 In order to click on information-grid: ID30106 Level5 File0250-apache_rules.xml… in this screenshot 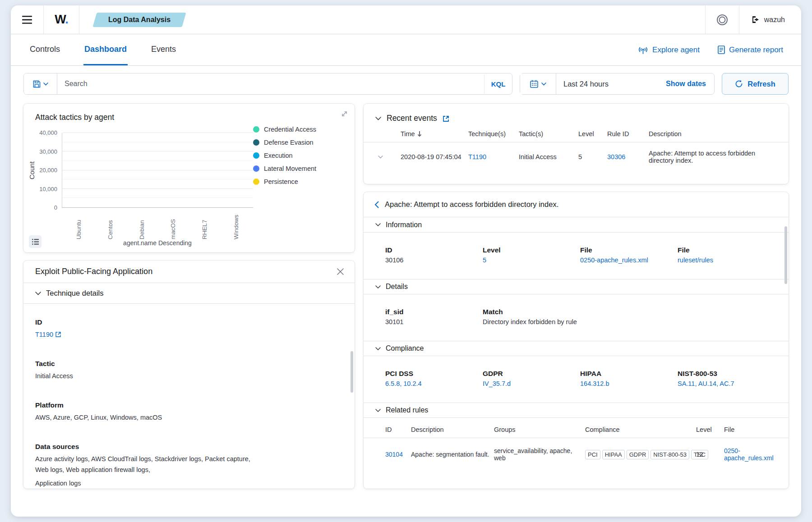, I will do `click(576, 256)`.